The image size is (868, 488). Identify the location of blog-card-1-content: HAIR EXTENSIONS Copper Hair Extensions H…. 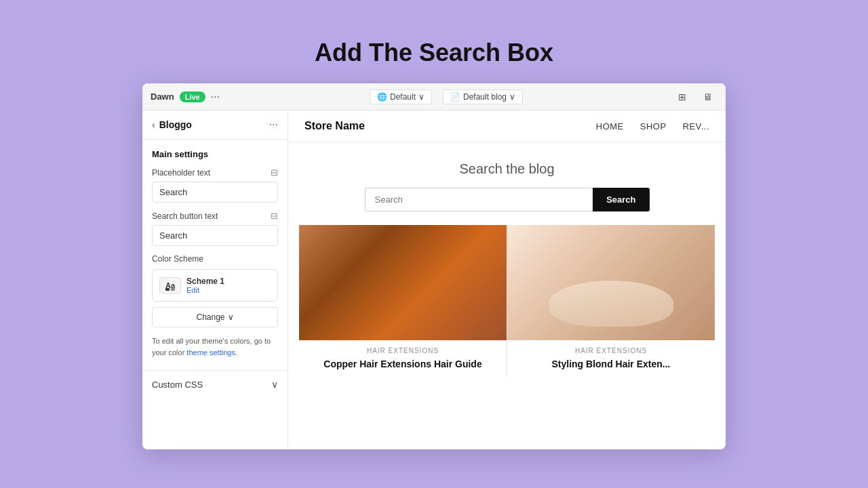
(403, 358).